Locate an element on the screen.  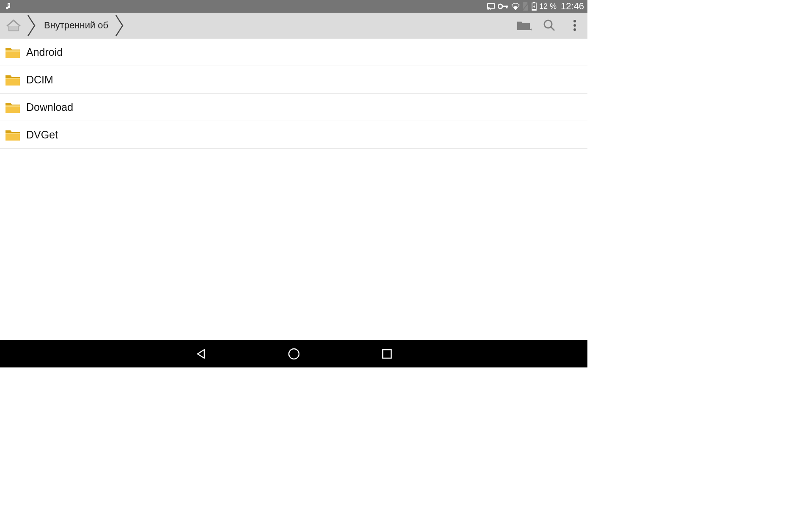
breadcrumb-current: Внутренний об is located at coordinates (76, 25).